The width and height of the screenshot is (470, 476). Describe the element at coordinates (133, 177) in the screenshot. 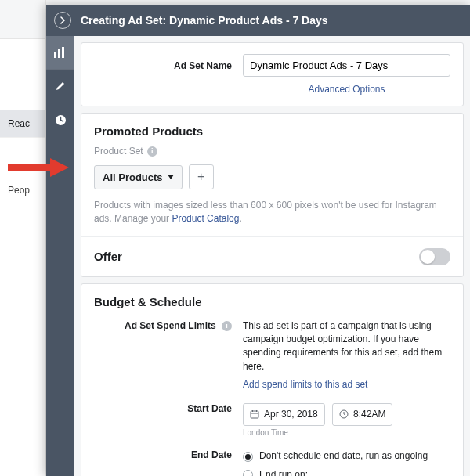

I see `product-set-value: All Products` at that location.